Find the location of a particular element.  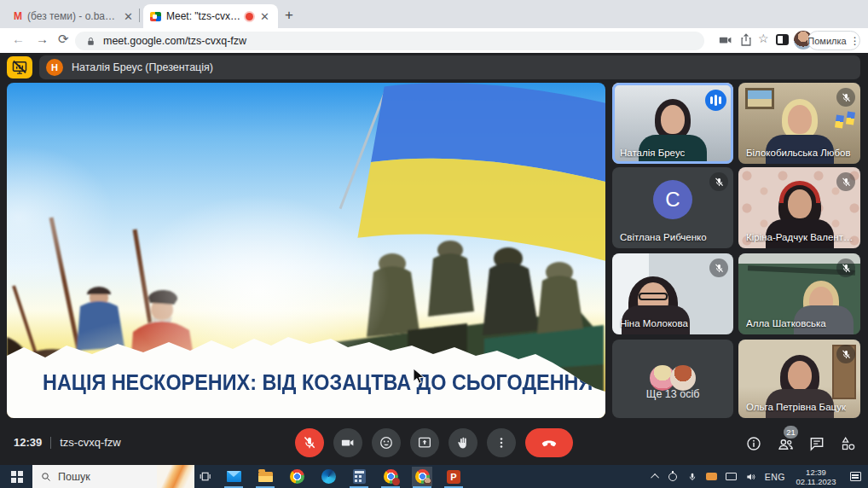

tray-display-icon is located at coordinates (732, 477).